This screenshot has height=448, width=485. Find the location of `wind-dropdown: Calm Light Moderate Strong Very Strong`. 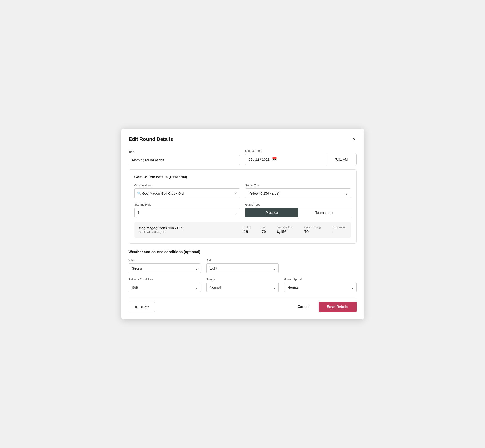

wind-dropdown: Calm Light Moderate Strong Very Strong is located at coordinates (165, 268).